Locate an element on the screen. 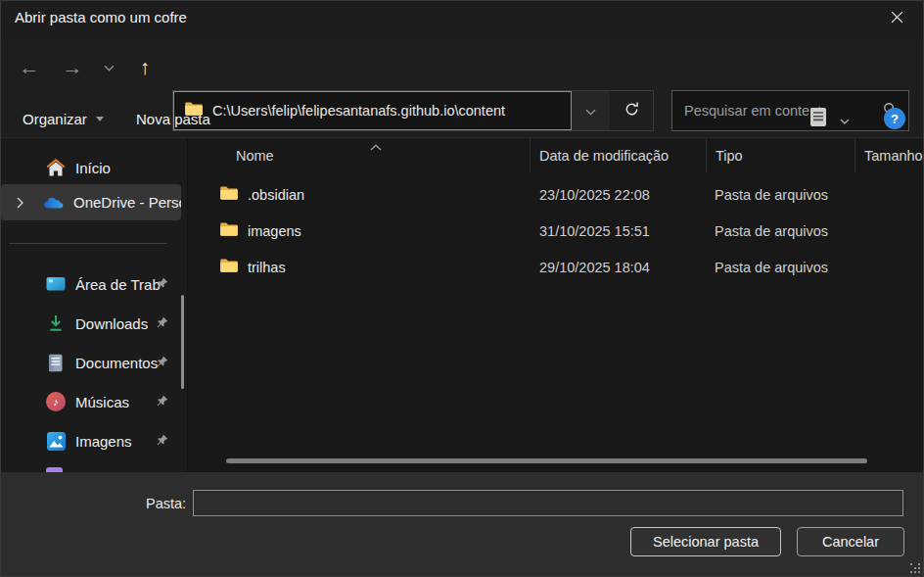 This screenshot has height=577, width=924. navigation-bar: ← → ↑ C:\Users\felip\felipesantanafs.git… is located at coordinates (462, 67).